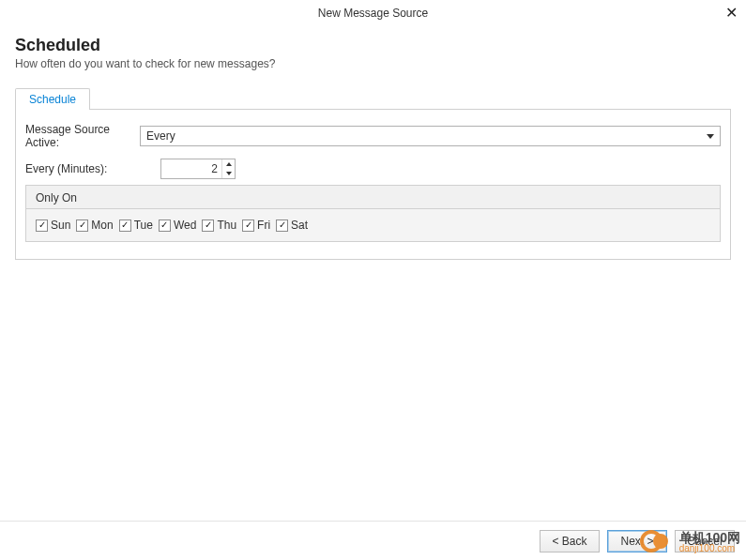  Describe the element at coordinates (198, 169) in the screenshot. I see `spinner-interval: 2` at that location.